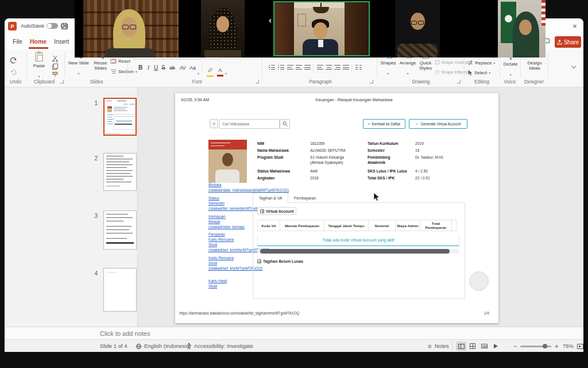 The image size is (588, 368). I want to click on nav-link-krs: Studi, so click(212, 263).